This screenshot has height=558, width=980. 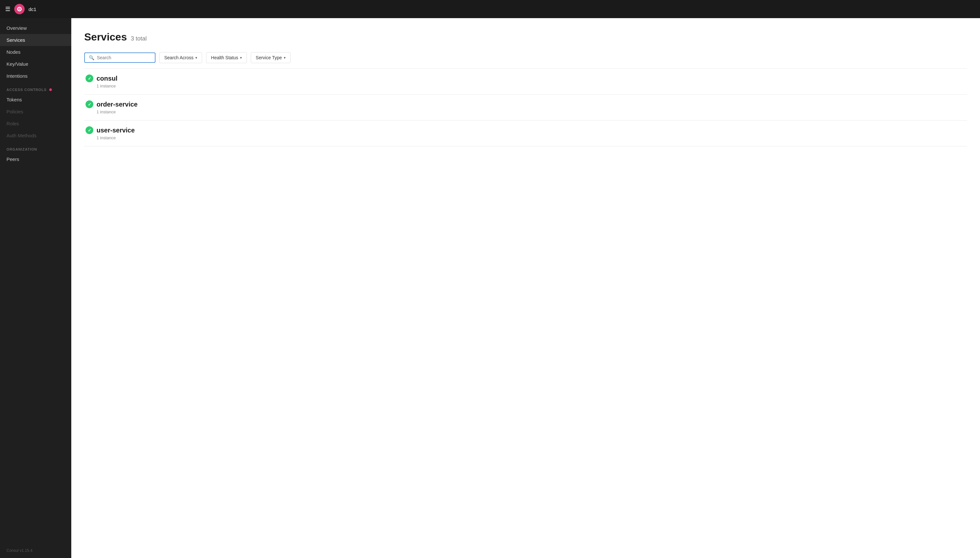 What do you see at coordinates (20, 550) in the screenshot?
I see `consul-version: Consul v1.15.4` at bounding box center [20, 550].